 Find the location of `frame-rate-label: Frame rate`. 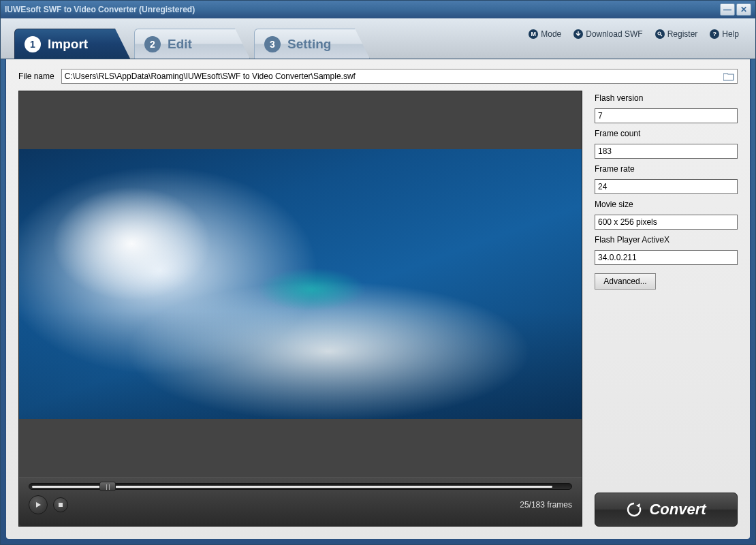

frame-rate-label: Frame rate is located at coordinates (666, 169).